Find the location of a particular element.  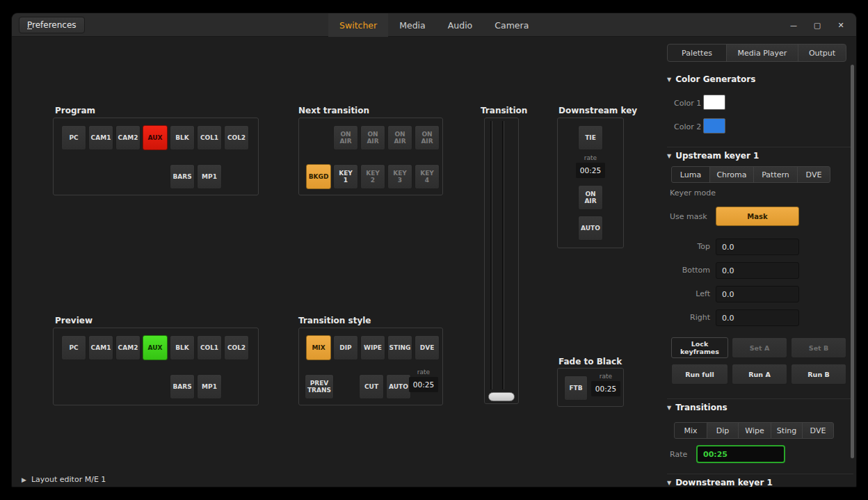

prev-trans-button: PREV TRANS is located at coordinates (319, 387).